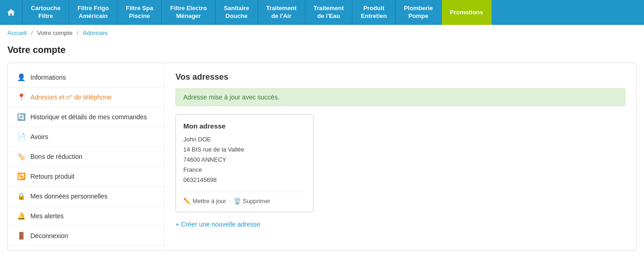 The image size is (644, 257). I want to click on sidebar-item-deconnexion: 🚪 Déconnexion, so click(86, 236).